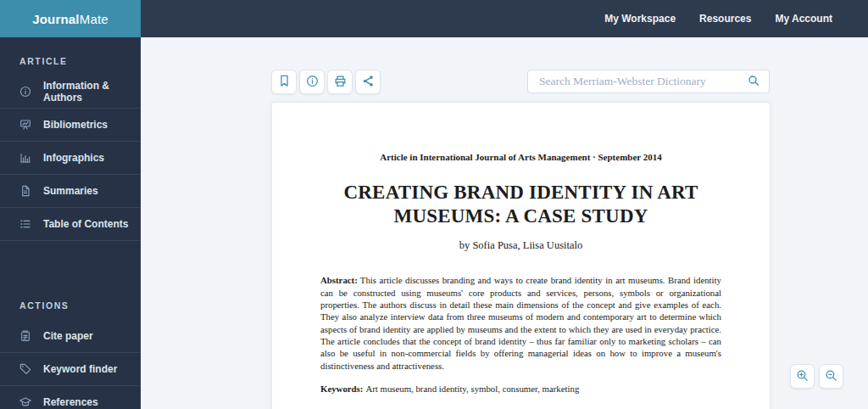  Describe the element at coordinates (25, 125) in the screenshot. I see `presentation-chart-icon` at that location.